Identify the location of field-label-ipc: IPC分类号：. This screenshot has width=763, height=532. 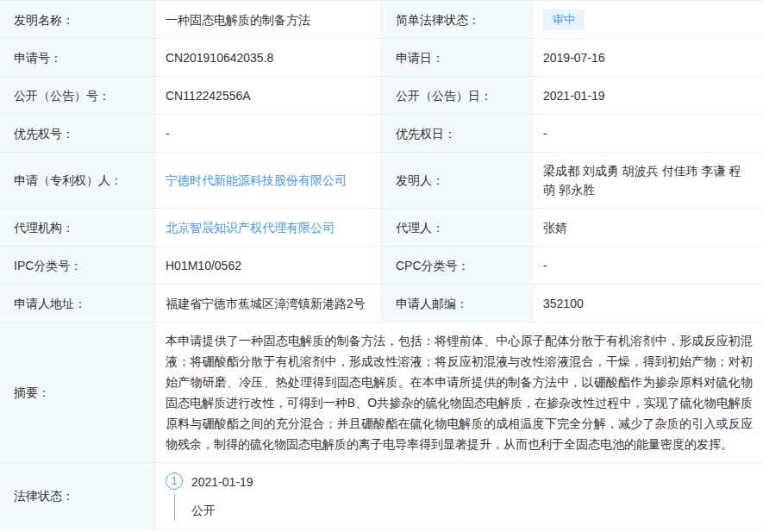
(78, 266).